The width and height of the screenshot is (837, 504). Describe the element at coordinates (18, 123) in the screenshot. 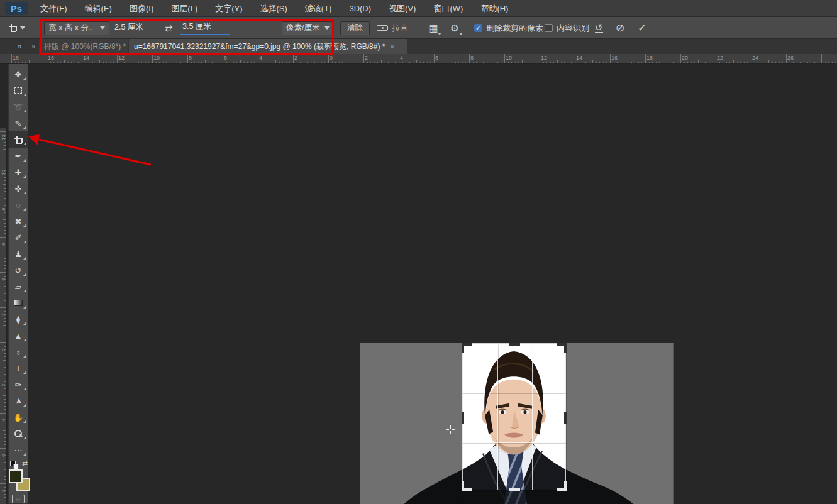

I see `quick-selection-tool: ✎` at that location.